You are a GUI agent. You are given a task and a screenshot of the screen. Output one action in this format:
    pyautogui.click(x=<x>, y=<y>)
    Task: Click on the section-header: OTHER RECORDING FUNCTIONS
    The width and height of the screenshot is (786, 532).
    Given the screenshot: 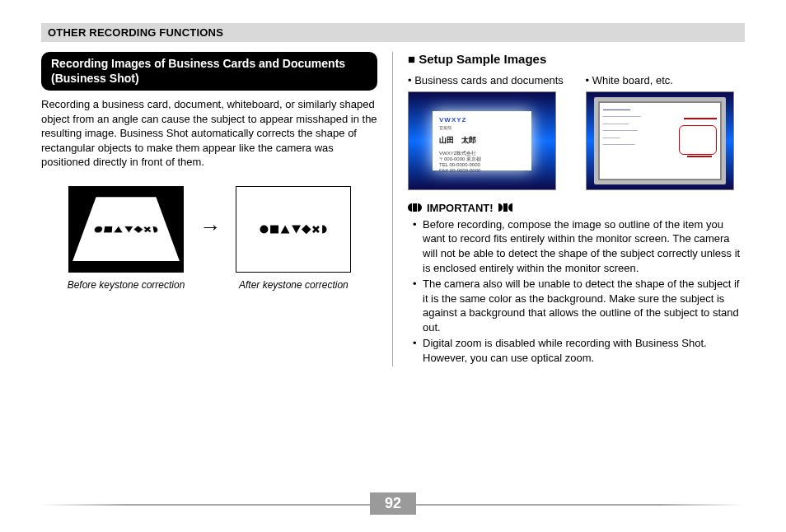 What is the action you would take?
    pyautogui.click(x=393, y=33)
    